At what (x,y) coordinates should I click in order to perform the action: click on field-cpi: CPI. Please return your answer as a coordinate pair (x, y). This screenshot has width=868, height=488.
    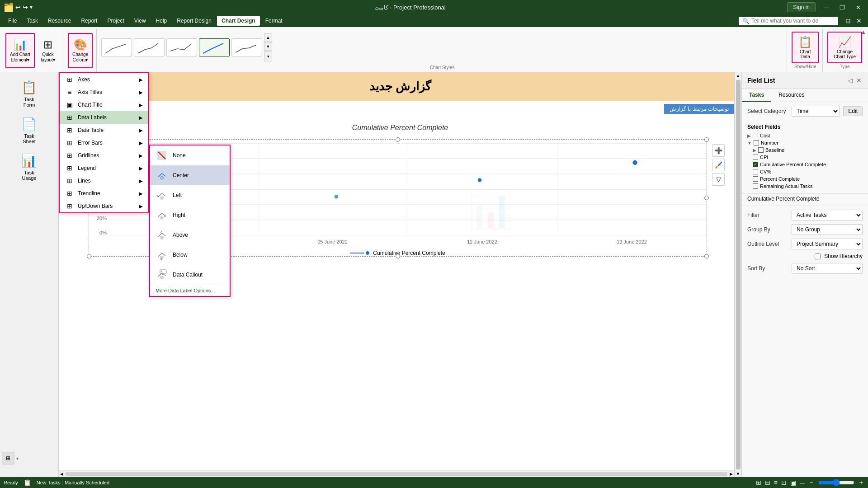
    Looking at the image, I should click on (805, 157).